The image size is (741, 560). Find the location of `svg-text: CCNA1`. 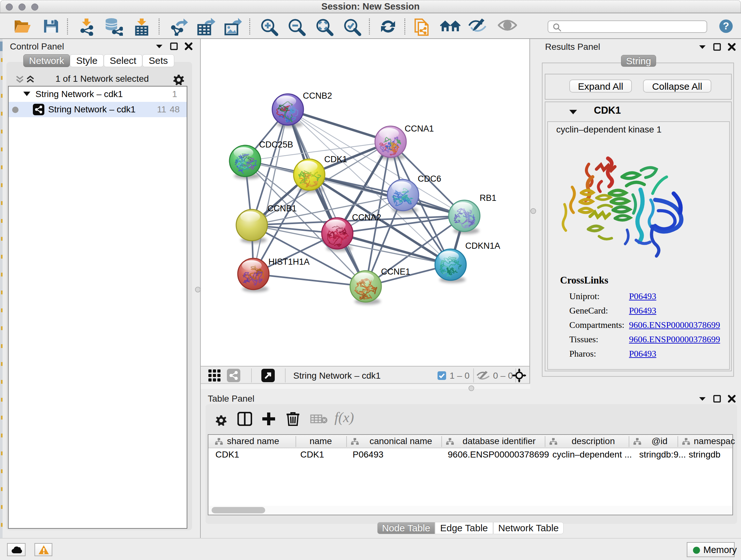

svg-text: CCNA1 is located at coordinates (419, 129).